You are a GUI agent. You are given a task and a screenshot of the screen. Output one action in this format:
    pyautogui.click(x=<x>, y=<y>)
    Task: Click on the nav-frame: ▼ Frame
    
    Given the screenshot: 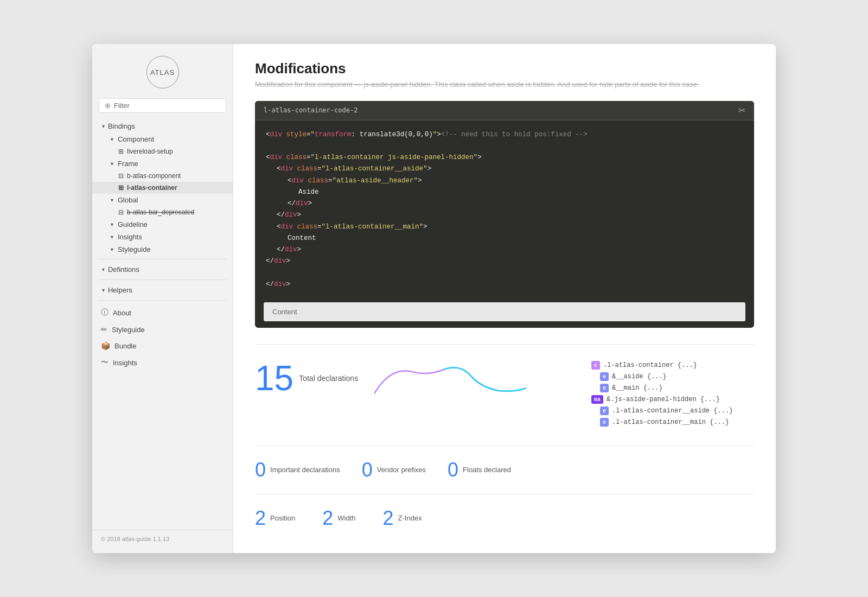 What is the action you would take?
    pyautogui.click(x=163, y=164)
    